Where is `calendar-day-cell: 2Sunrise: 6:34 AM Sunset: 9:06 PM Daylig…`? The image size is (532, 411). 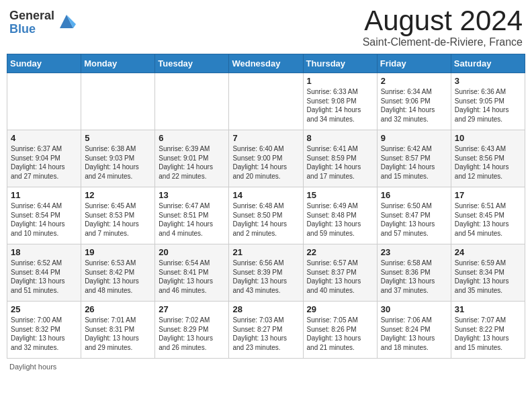 calendar-day-cell: 2Sunrise: 6:34 AM Sunset: 9:06 PM Daylig… is located at coordinates (414, 102).